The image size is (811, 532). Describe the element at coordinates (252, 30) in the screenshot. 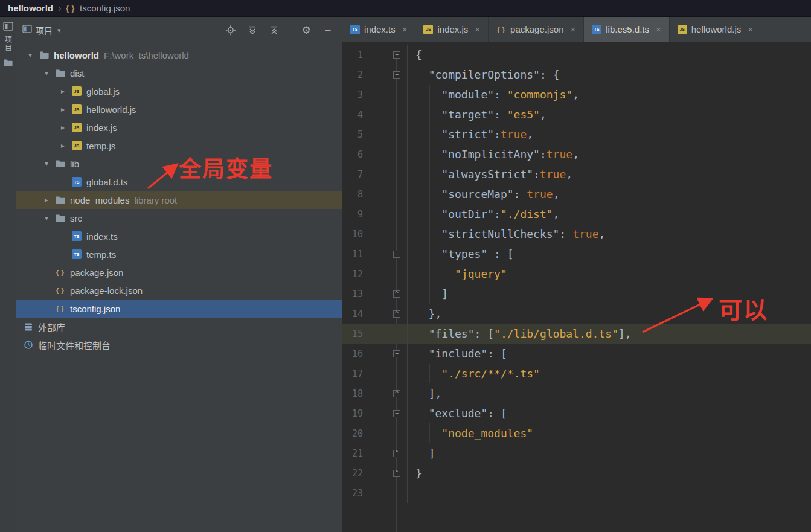

I see `expand-all-button` at that location.